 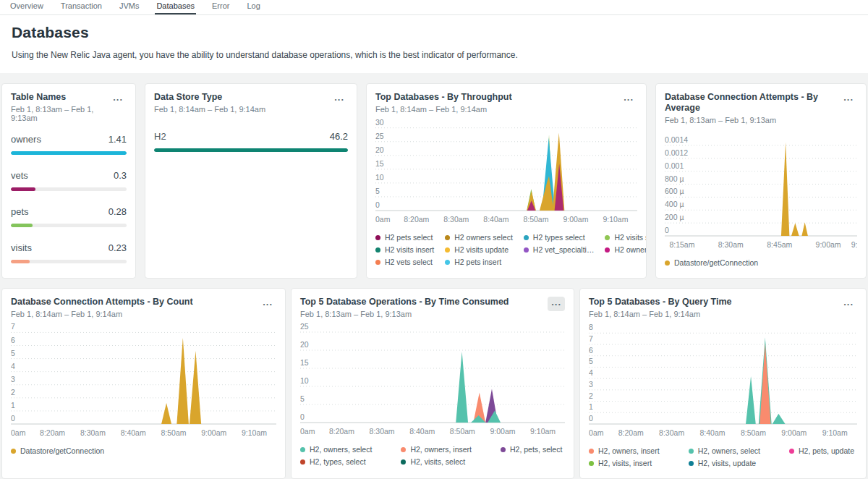 What do you see at coordinates (676, 153) in the screenshot?
I see `svg-text: 0.0012` at bounding box center [676, 153].